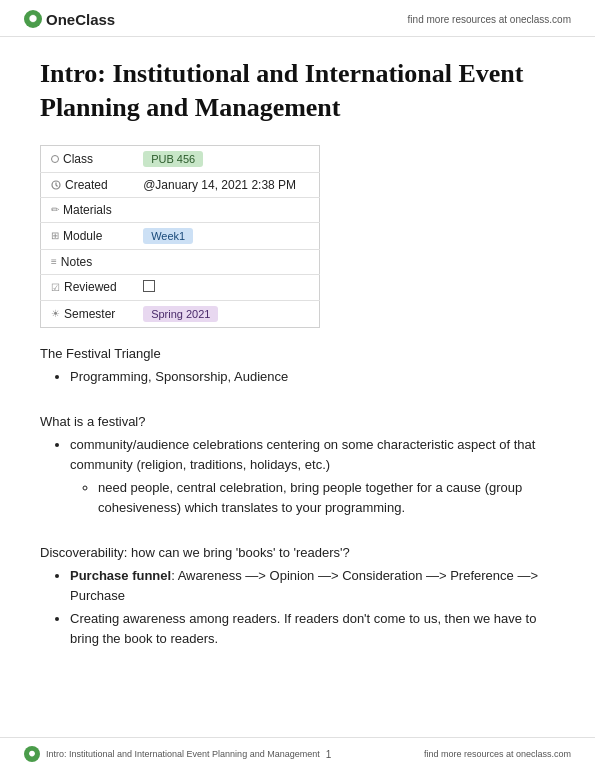 This screenshot has width=595, height=770. What do you see at coordinates (298, 422) in the screenshot?
I see `section2-heading: What is a festival?` at bounding box center [298, 422].